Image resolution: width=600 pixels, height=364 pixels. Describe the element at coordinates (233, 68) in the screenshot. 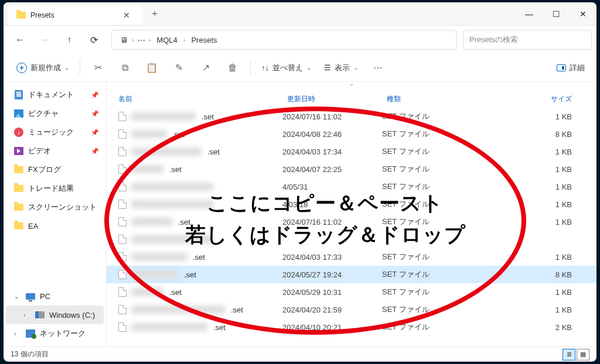

I see `delete-button: 🗑` at that location.